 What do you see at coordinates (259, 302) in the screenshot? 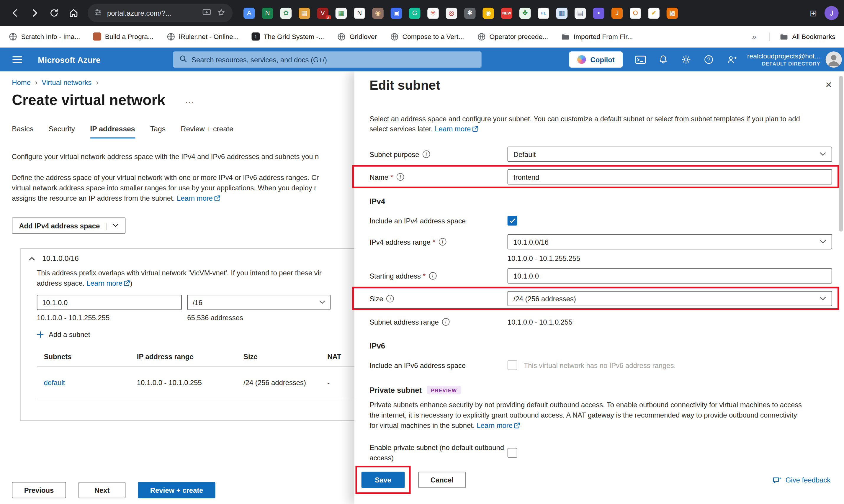
I see `address-space-mask-select: /16` at bounding box center [259, 302].